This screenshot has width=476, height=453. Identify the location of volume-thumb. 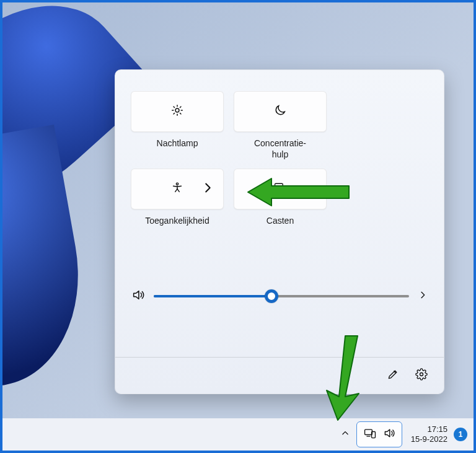
(271, 296).